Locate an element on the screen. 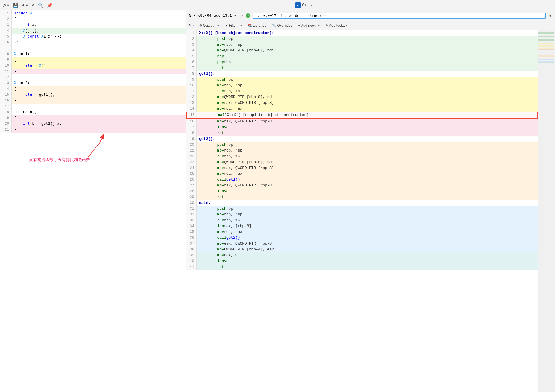  asm-line-number: 35 is located at coordinates (191, 232).